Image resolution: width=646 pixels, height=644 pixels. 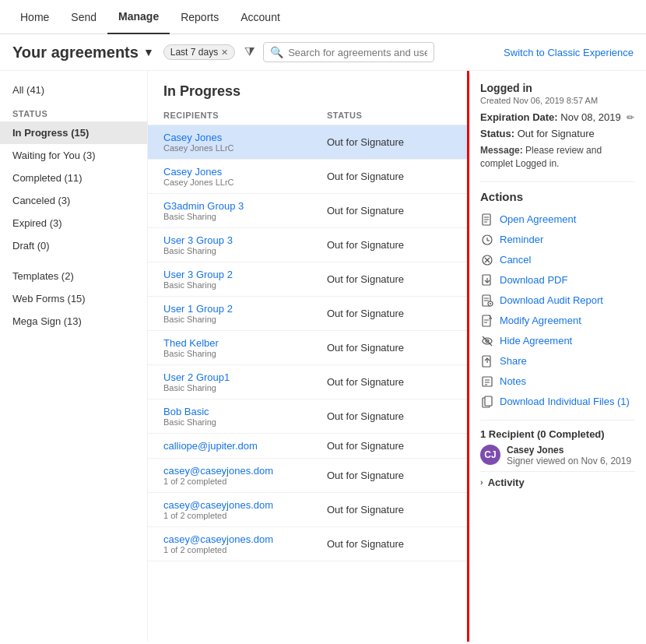 What do you see at coordinates (307, 115) in the screenshot?
I see `table-header: RECIPIENTS STATUS` at bounding box center [307, 115].